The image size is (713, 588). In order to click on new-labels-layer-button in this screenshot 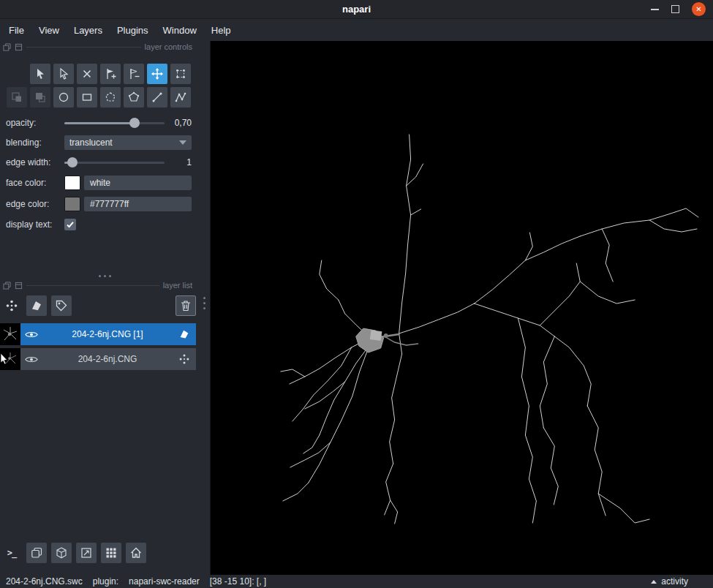, I will do `click(61, 306)`.